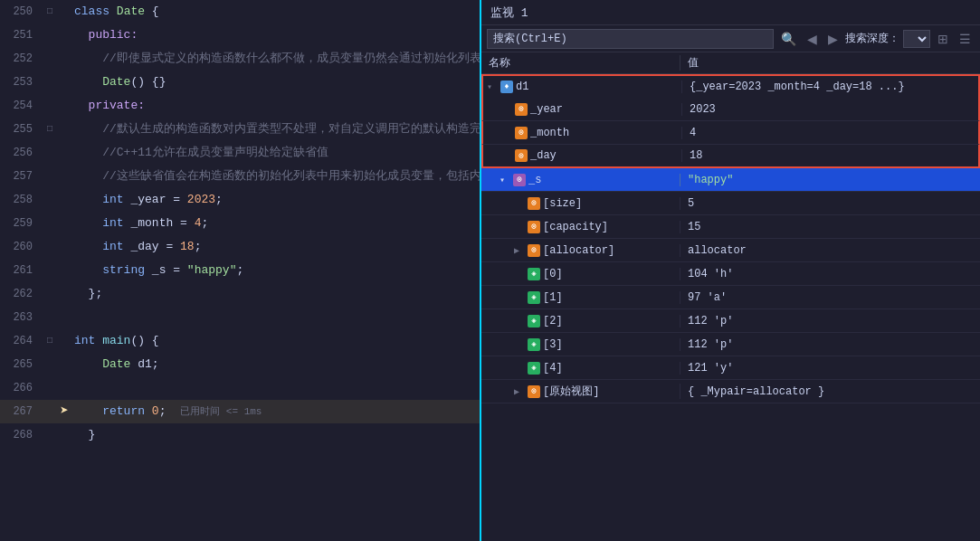 This screenshot has height=541, width=980. Describe the element at coordinates (731, 86) in the screenshot. I see `watch-row-d1: ▾ ♦ d1 {_year=2023 _month=4 _day=18 ...}` at that location.